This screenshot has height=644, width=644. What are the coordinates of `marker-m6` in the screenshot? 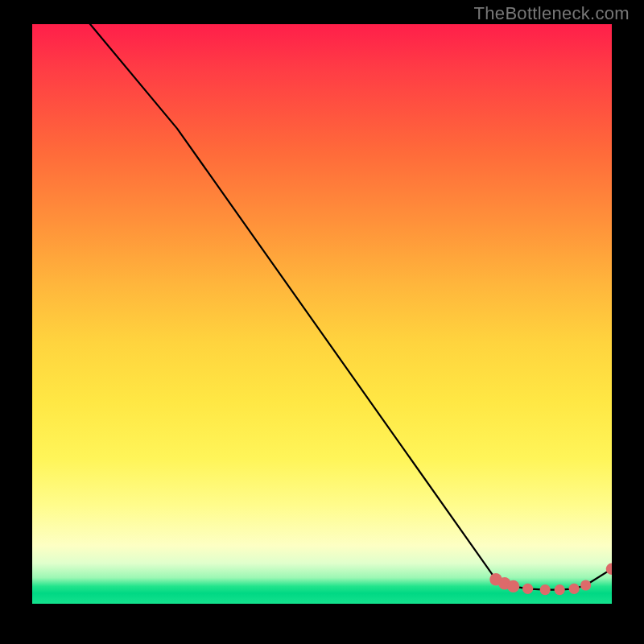 It's located at (560, 589).